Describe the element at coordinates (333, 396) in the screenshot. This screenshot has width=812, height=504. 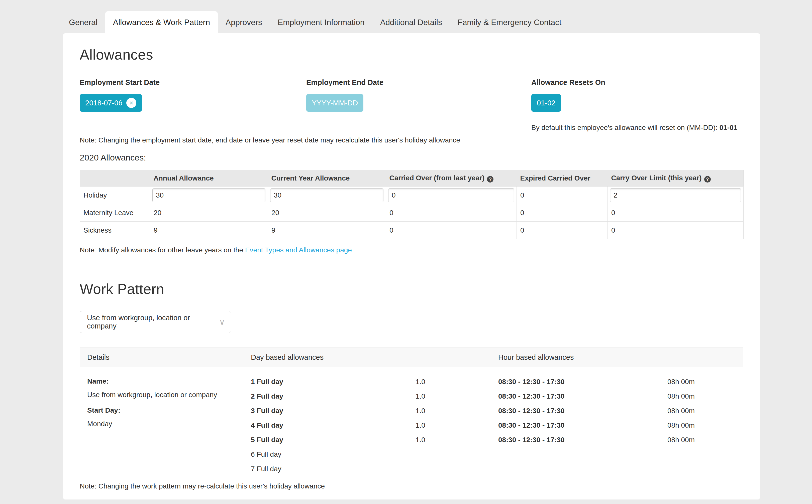
I see `day-label: 2 Full day` at that location.